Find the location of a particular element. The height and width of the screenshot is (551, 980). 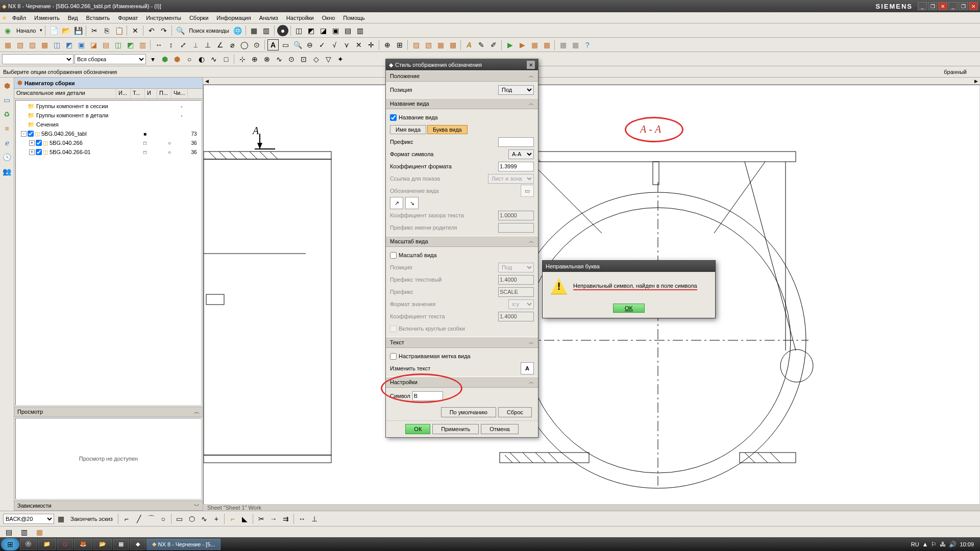

apply-button: Применить is located at coordinates (455, 429).